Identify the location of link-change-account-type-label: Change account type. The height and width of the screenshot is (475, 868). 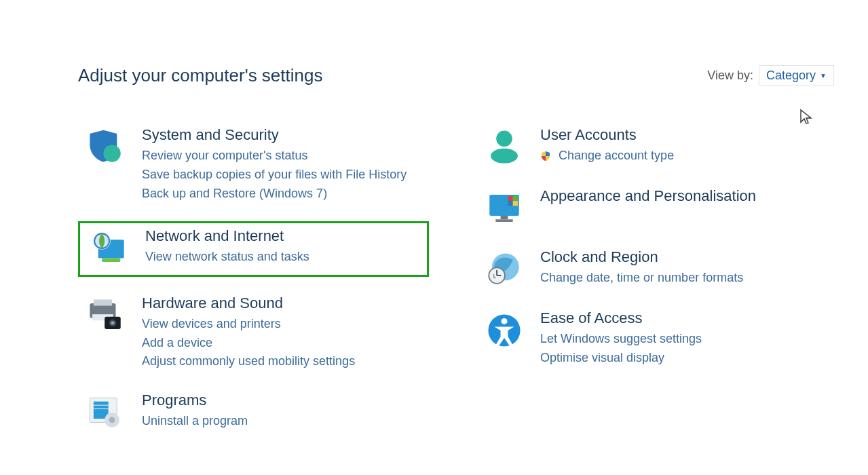
(616, 155).